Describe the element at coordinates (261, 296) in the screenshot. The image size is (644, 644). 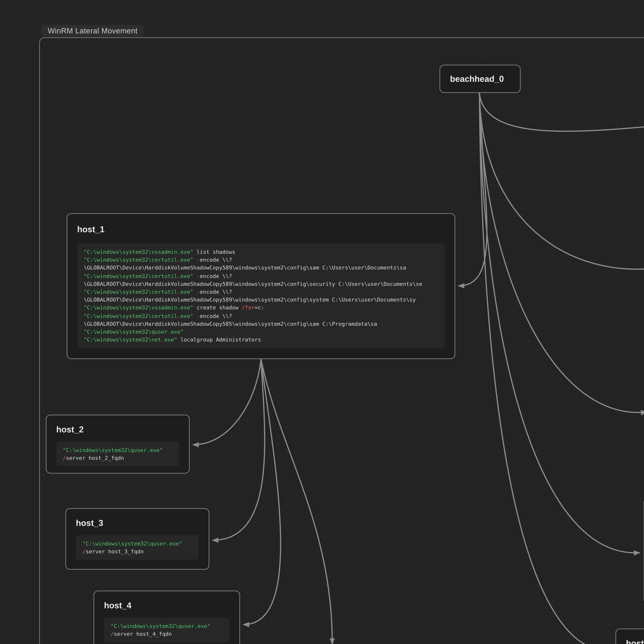
I see `command-block: "C:\windows\system32\vssadmin.exe" list …` at that location.